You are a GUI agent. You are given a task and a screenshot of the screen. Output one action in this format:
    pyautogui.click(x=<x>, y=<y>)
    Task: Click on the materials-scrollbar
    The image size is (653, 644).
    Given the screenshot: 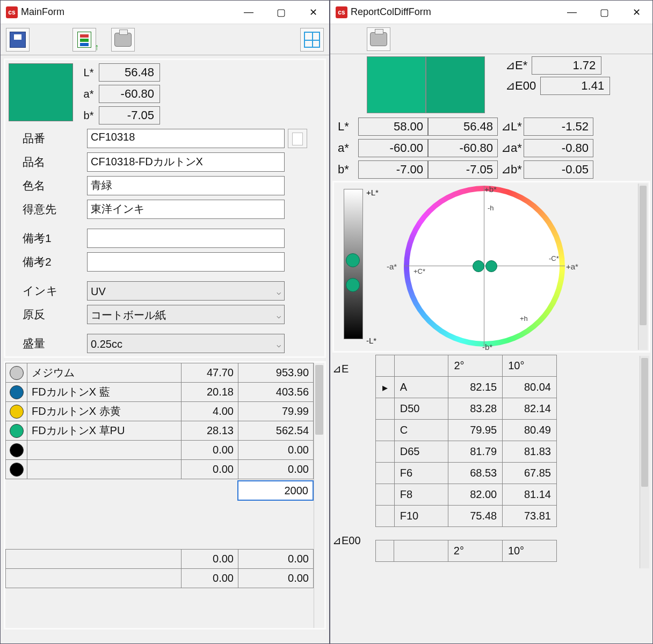 What is the action you would take?
    pyautogui.click(x=319, y=495)
    